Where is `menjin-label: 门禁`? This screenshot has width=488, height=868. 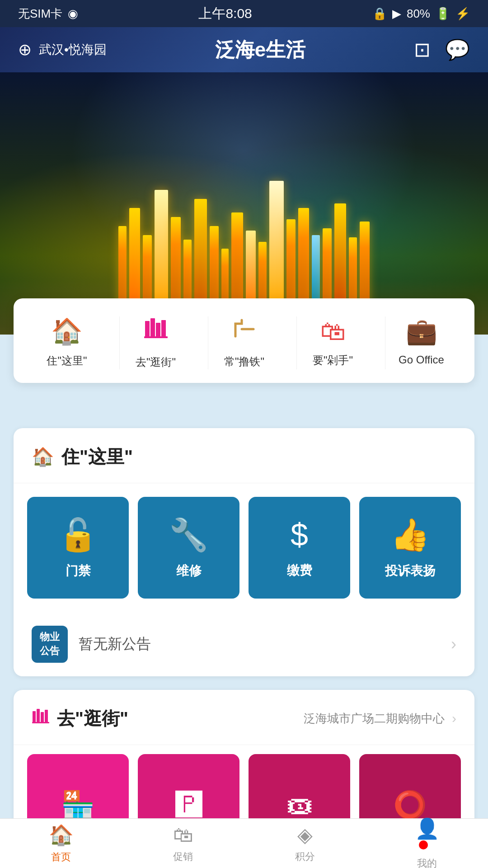
menjin-label: 门禁 is located at coordinates (78, 571).